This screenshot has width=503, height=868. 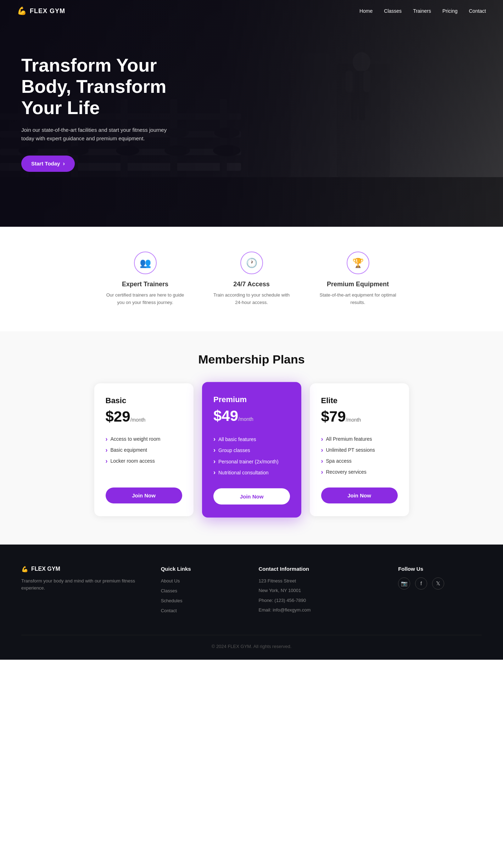 I want to click on plan-name: Basic, so click(x=144, y=401).